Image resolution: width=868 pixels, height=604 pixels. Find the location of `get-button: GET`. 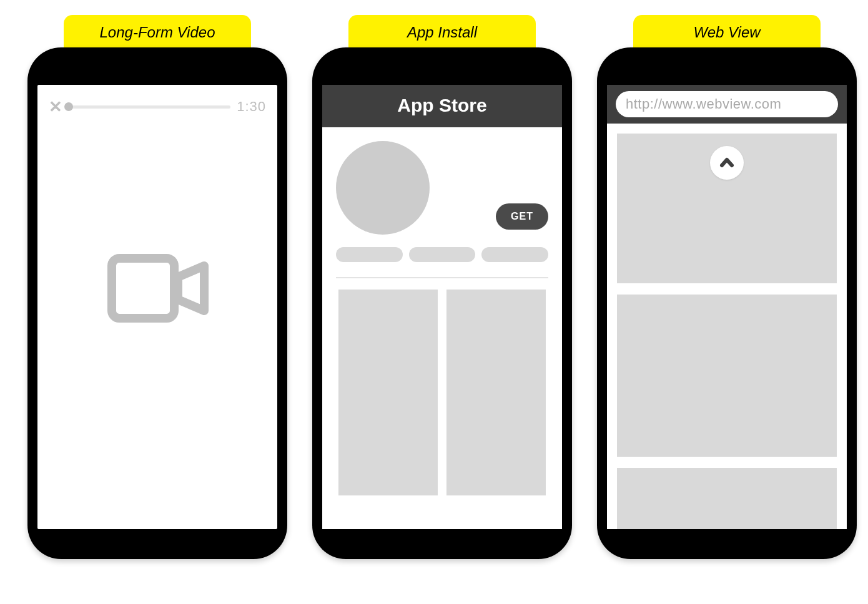

get-button: GET is located at coordinates (522, 217).